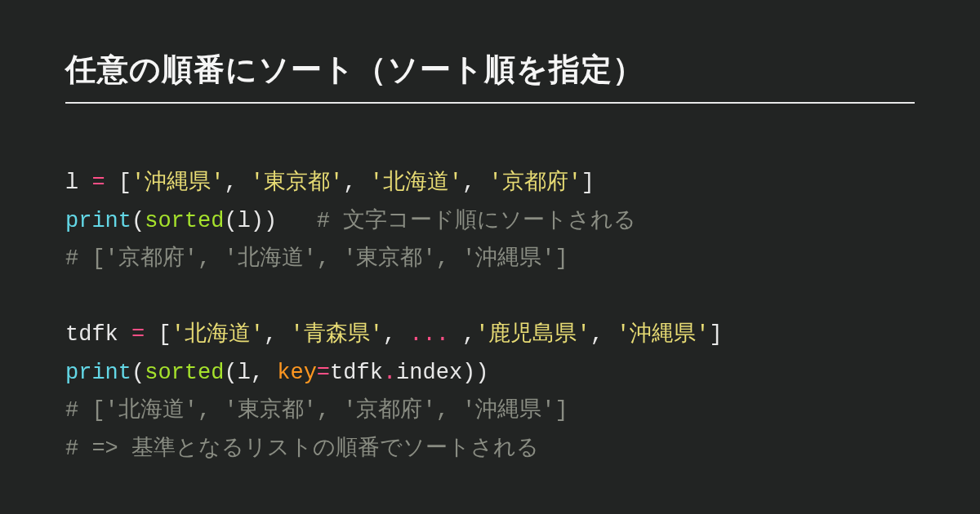  Describe the element at coordinates (394, 335) in the screenshot. I see `code-line: tdfk = ['北海道', '青森県', ... ,'鹿児島県', '沖縄県'…` at that location.